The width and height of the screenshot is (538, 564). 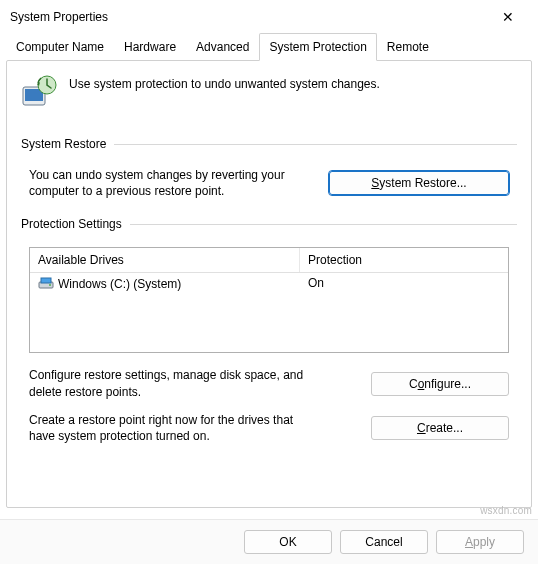 What do you see at coordinates (288, 542) in the screenshot?
I see `ok-button: OK` at bounding box center [288, 542].